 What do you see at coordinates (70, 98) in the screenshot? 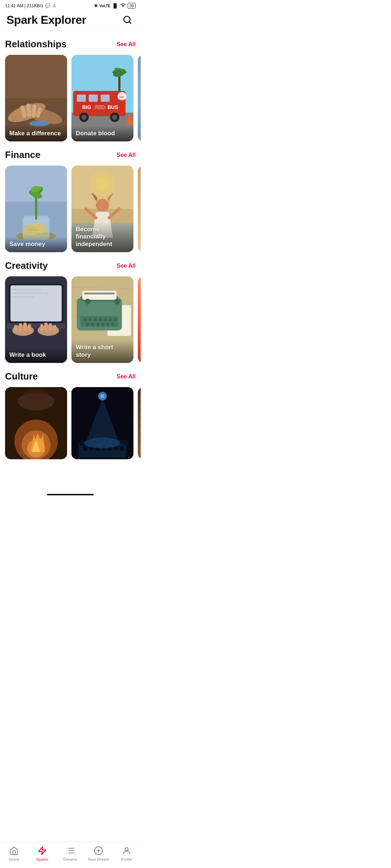
I see `cards-row-relationships: Make a difference` at bounding box center [70, 98].